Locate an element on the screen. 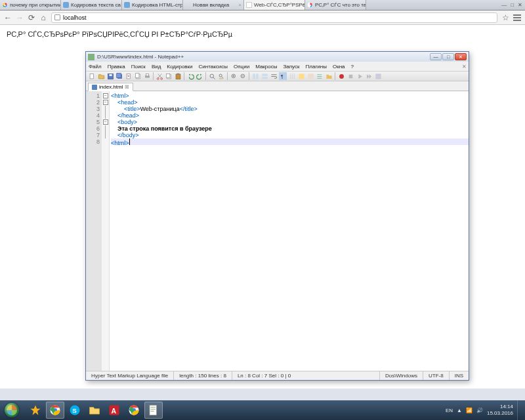 This screenshot has width=525, height=420. open-file-icon is located at coordinates (101, 76).